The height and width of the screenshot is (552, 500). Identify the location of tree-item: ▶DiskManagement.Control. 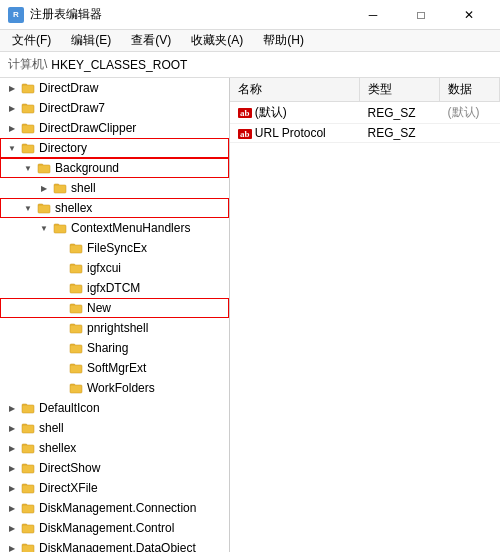
(114, 528).